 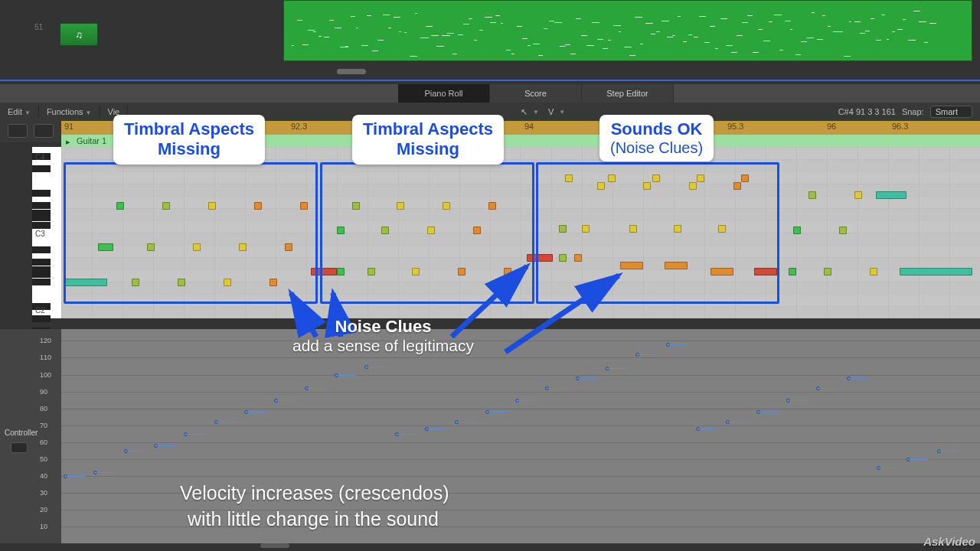 I want to click on annotation-label-1: Timbral Aspects Missing, so click(x=189, y=139).